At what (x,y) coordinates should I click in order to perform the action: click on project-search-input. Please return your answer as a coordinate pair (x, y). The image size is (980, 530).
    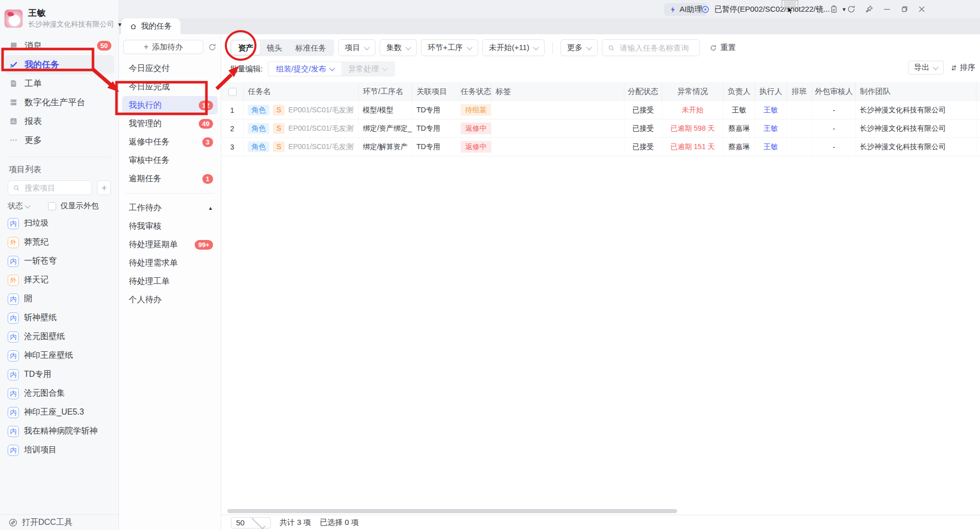
    Looking at the image, I should click on (55, 188).